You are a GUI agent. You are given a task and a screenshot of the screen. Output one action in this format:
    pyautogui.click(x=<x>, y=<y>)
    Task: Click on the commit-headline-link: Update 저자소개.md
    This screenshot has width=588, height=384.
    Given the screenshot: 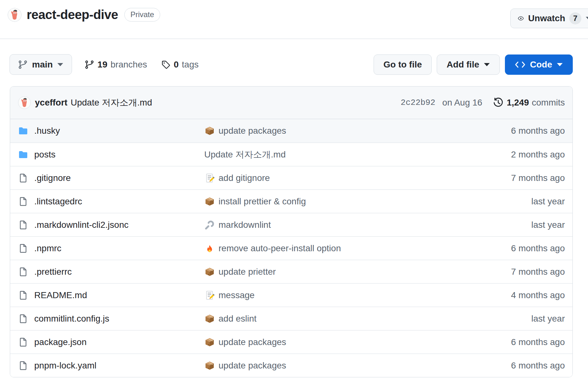 What is the action you would take?
    pyautogui.click(x=112, y=103)
    